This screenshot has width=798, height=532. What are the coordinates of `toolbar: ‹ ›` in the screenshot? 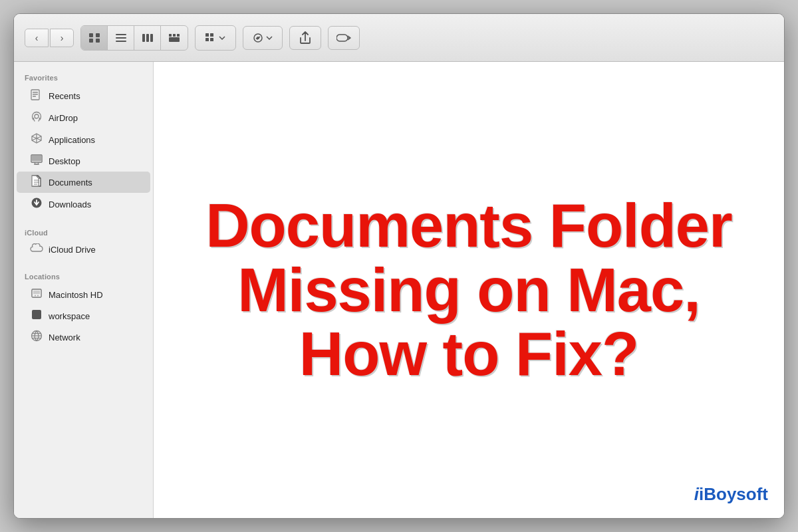 It's located at (399, 38).